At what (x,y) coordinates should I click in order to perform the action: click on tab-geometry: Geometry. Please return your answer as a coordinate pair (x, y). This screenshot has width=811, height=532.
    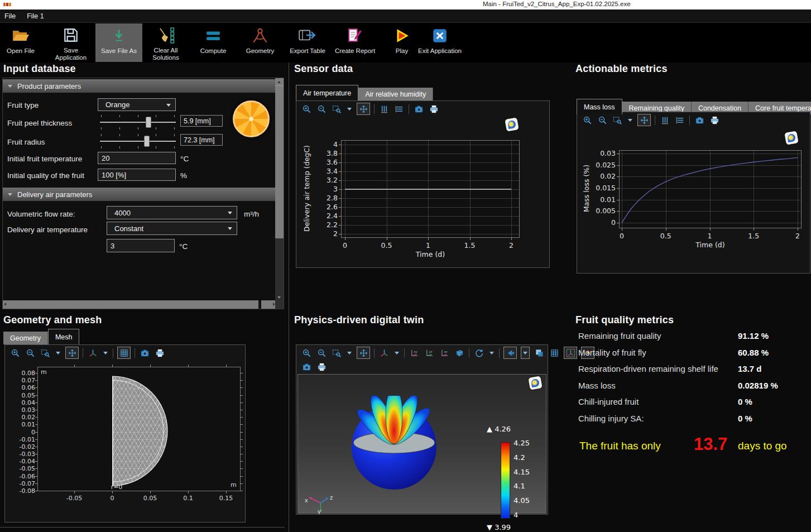
    Looking at the image, I should click on (26, 338).